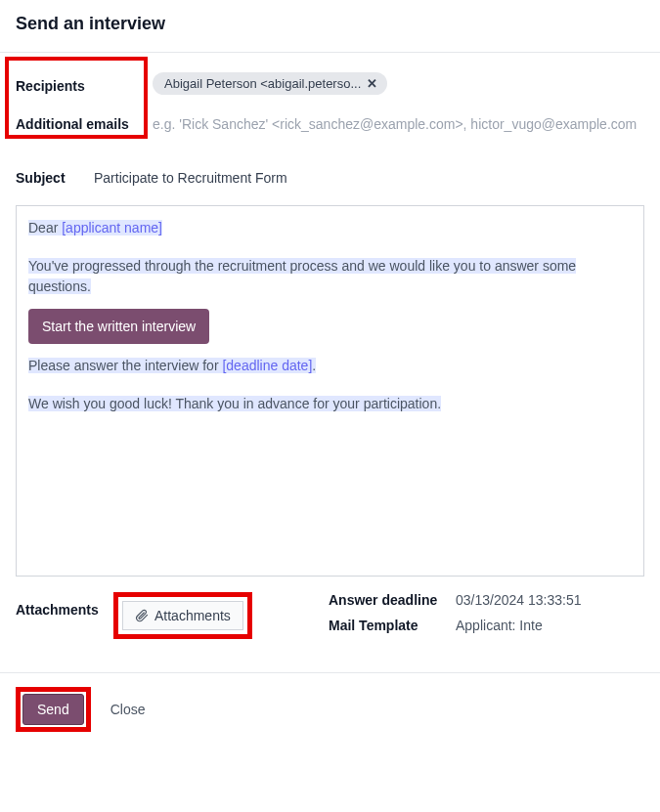 This screenshot has height=812, width=660. I want to click on body-token-deadline: [deadline date], so click(267, 365).